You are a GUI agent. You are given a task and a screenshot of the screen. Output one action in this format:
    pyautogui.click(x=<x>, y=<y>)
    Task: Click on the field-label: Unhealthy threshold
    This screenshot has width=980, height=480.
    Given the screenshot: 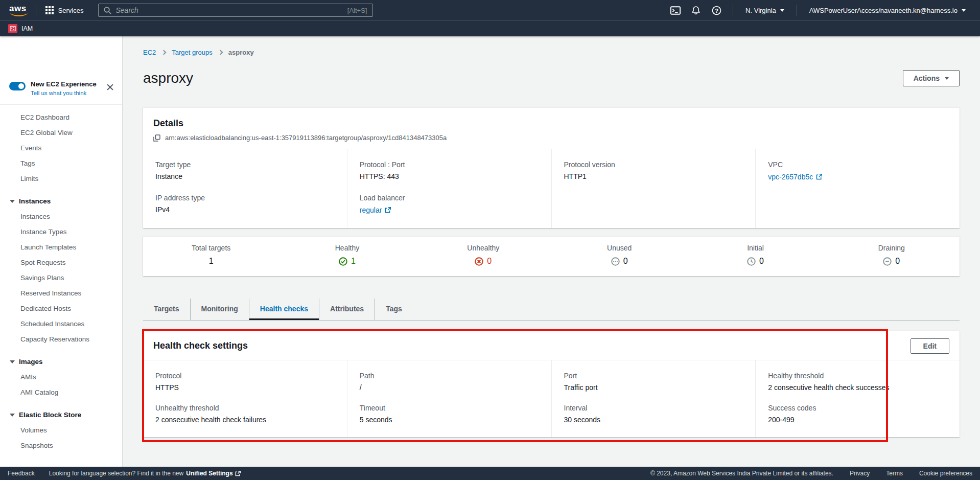 What is the action you would take?
    pyautogui.click(x=245, y=408)
    